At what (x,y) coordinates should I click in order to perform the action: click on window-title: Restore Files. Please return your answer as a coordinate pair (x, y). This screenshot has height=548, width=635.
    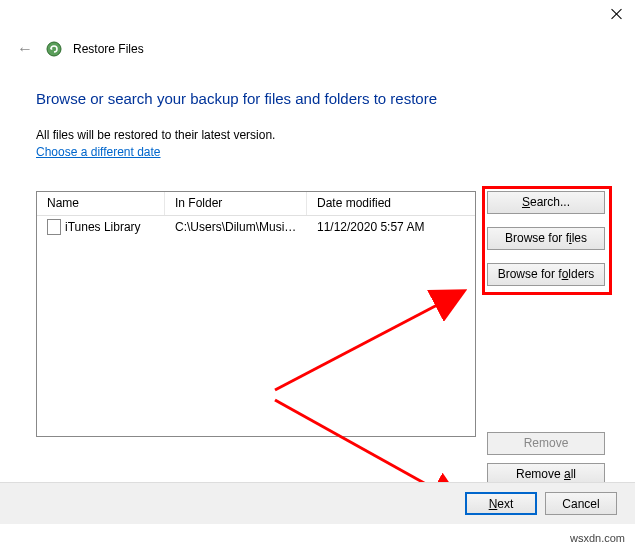
    Looking at the image, I should click on (108, 49).